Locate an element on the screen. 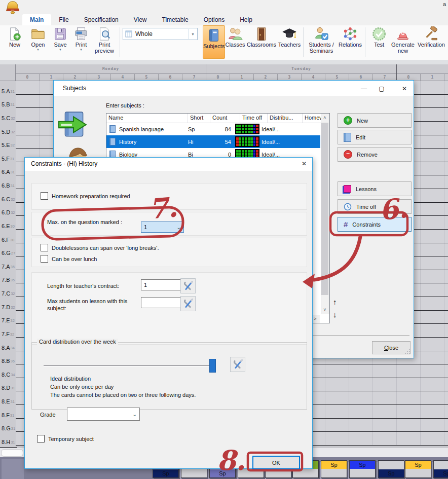 The image size is (448, 479). doublelessons-checkbox is located at coordinates (45, 247).